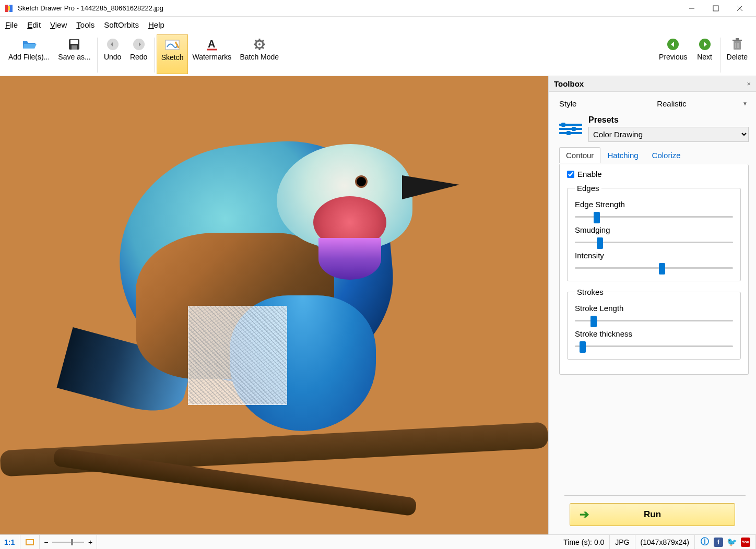 The height and width of the screenshot is (549, 756). Describe the element at coordinates (654, 324) in the screenshot. I see `strokes-group: Strokes Stroke Length Stroke thickness` at that location.